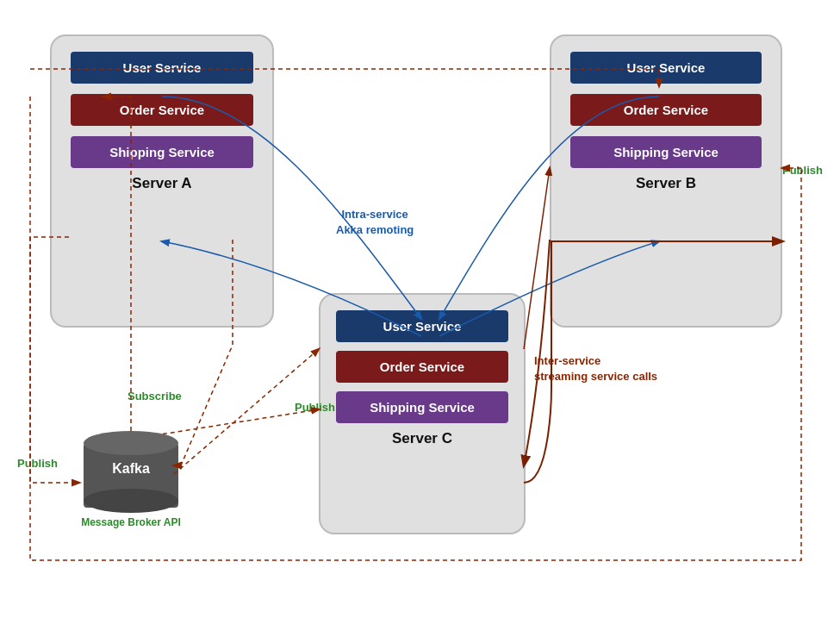 The image size is (840, 618). What do you see at coordinates (131, 472) in the screenshot?
I see `kafka-cylinder: Kafka` at bounding box center [131, 472].